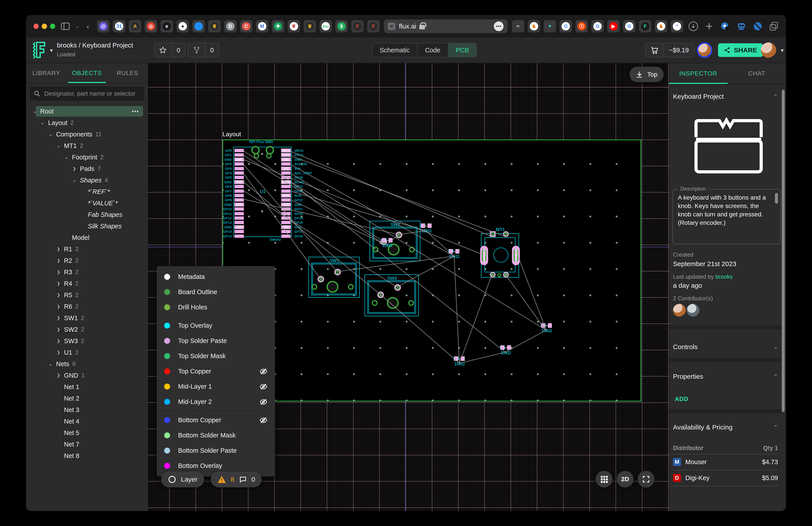 This screenshot has height=526, width=812. What do you see at coordinates (677, 26) in the screenshot?
I see `pinned-tab-audio: ᭐` at bounding box center [677, 26].